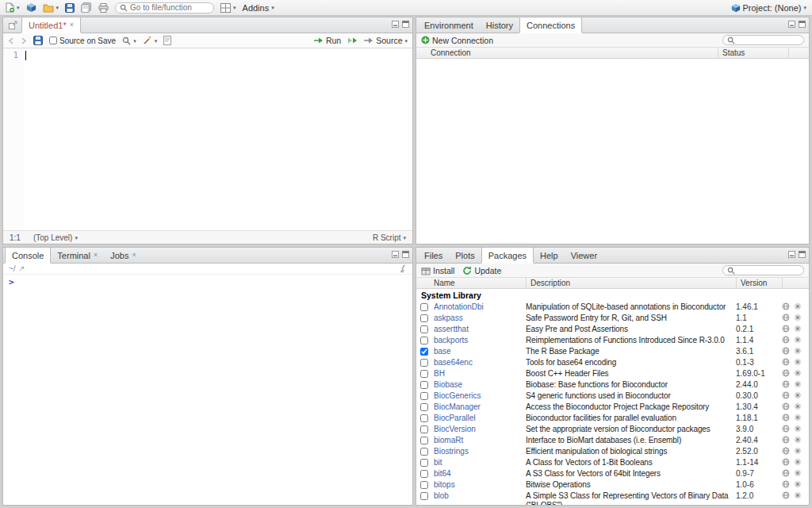  I want to click on package-name-link: bit, so click(480, 463).